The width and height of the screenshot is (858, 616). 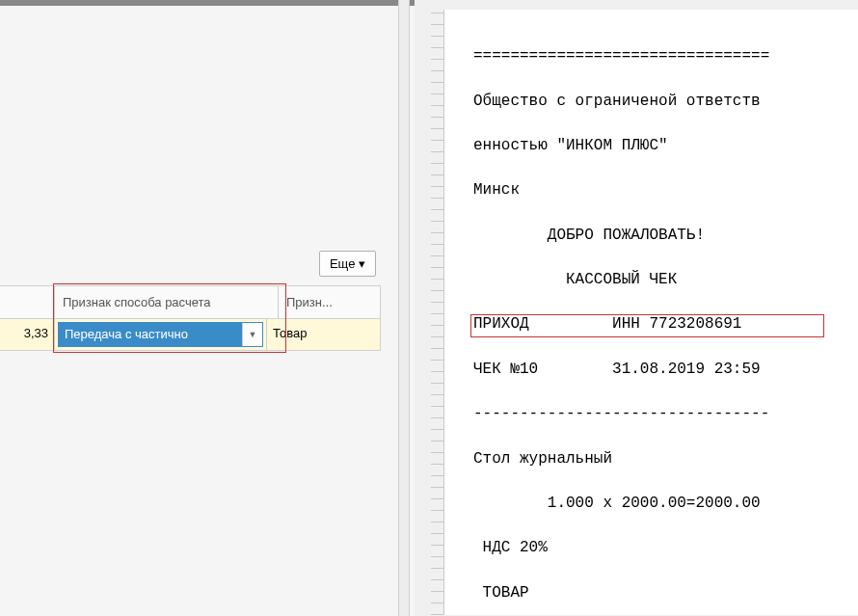 What do you see at coordinates (656, 235) in the screenshot?
I see `receipt-welcome: ДОБРО ПОЖАЛОВАТЬ!` at bounding box center [656, 235].